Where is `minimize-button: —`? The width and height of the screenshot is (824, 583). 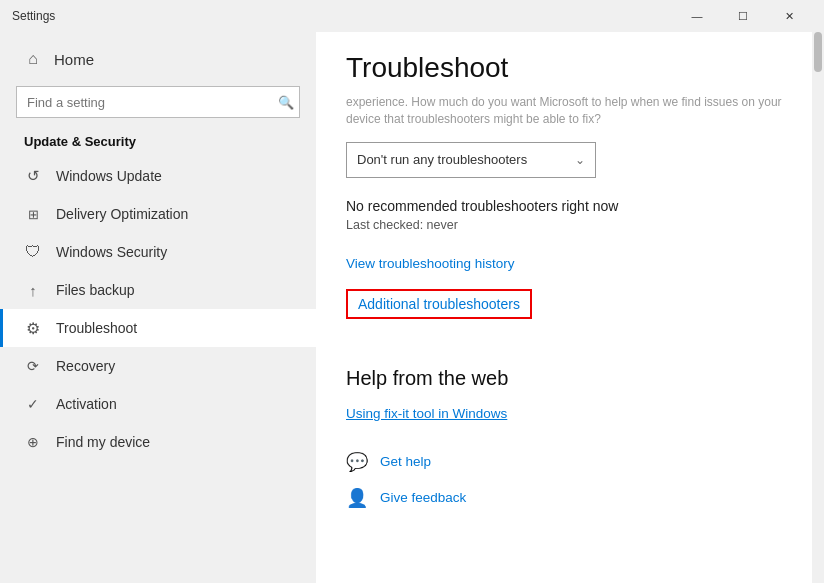
minimize-button: — is located at coordinates (697, 16).